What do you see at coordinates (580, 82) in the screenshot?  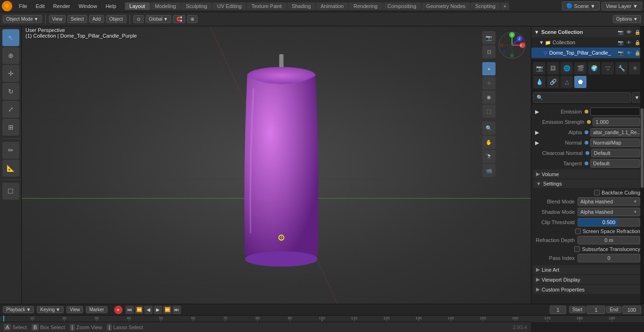 I see `prop-material-icon: ⬟` at bounding box center [580, 82].